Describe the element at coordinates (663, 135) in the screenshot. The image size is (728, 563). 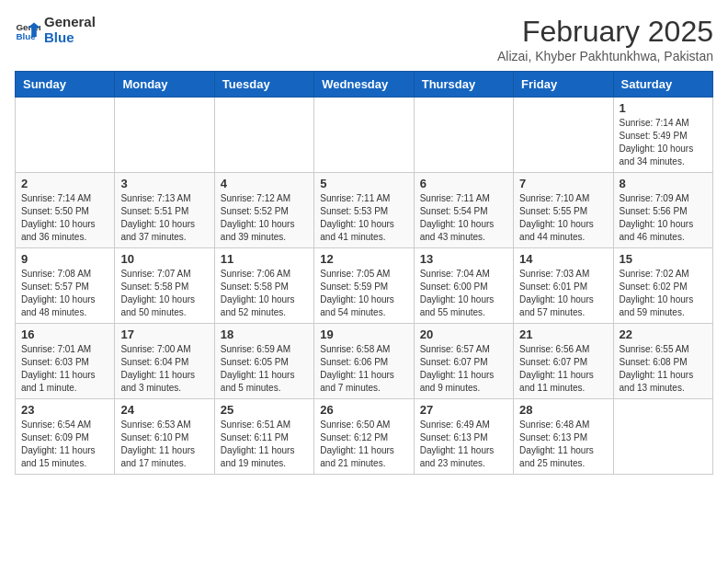
I see `calendar-cell: 1Sunrise: 7:14 AM Sunset: 5:49 PM Daylig…` at that location.